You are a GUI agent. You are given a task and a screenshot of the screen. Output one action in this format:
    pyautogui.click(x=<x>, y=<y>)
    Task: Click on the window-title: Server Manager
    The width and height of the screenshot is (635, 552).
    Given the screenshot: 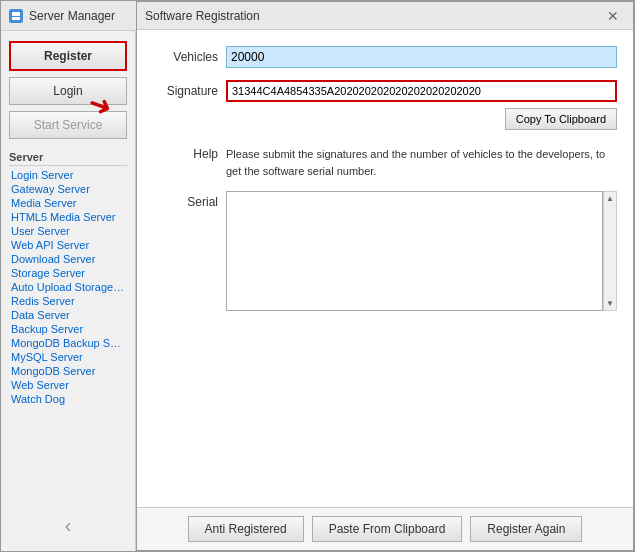 What is the action you would take?
    pyautogui.click(x=72, y=16)
    